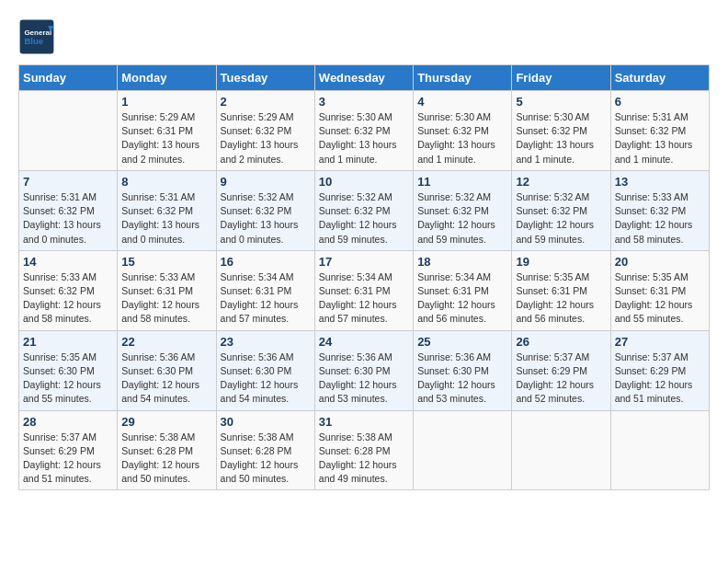 Image resolution: width=728 pixels, height=563 pixels. What do you see at coordinates (561, 131) in the screenshot?
I see `calendar-cell: 5Sunrise: 5:30 AMSunset: 6:32 PMDaylight…` at bounding box center [561, 131].